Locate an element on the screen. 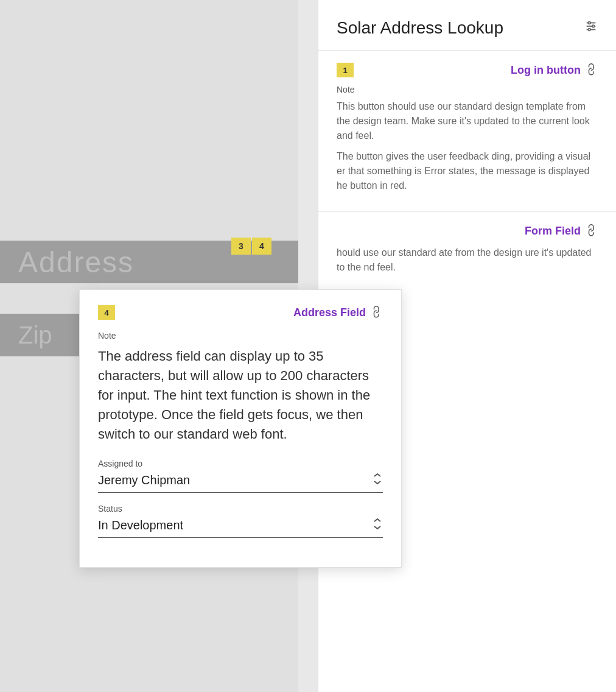  address-field-header: 4 Address Field is located at coordinates (240, 312).